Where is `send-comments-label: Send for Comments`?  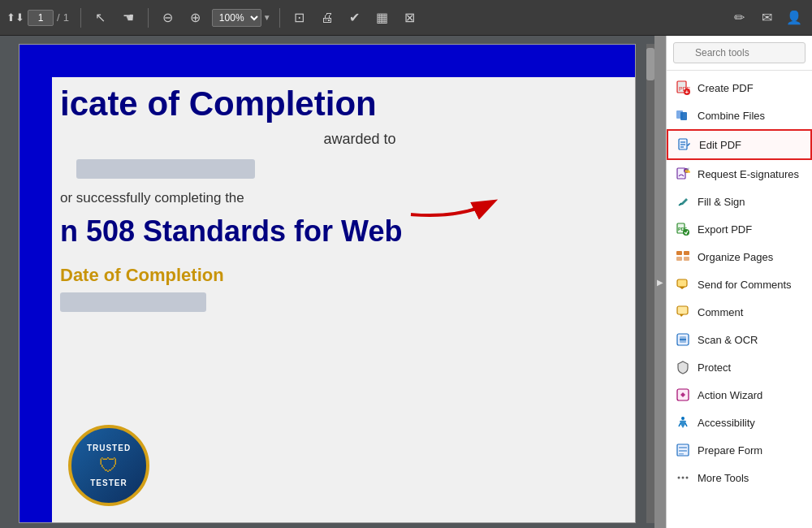 send-comments-label: Send for Comments is located at coordinates (745, 284).